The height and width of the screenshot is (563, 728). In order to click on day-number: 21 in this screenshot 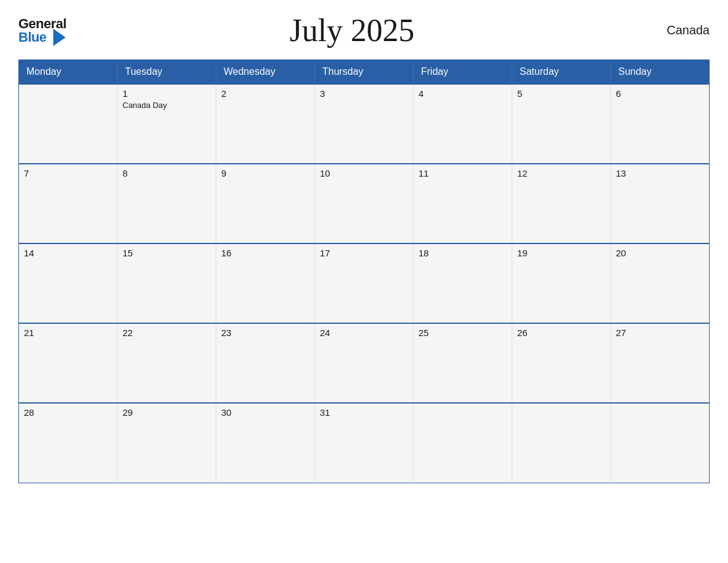, I will do `click(68, 332)`.